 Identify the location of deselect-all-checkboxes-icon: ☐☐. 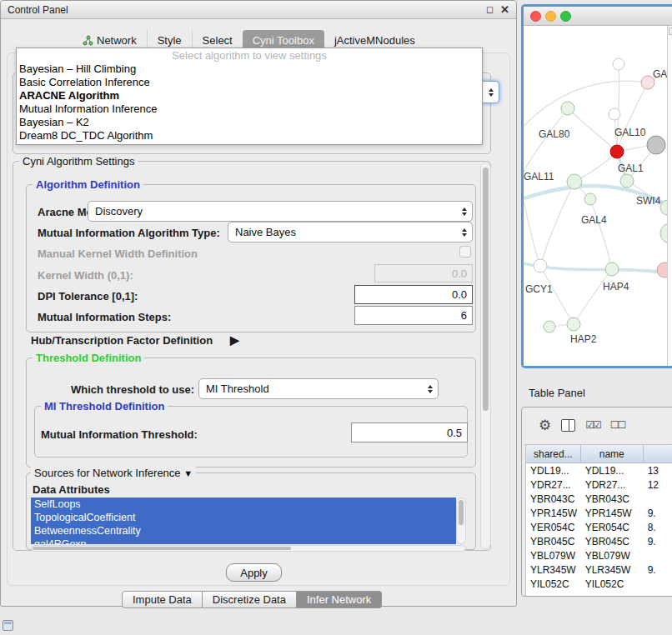
(618, 425).